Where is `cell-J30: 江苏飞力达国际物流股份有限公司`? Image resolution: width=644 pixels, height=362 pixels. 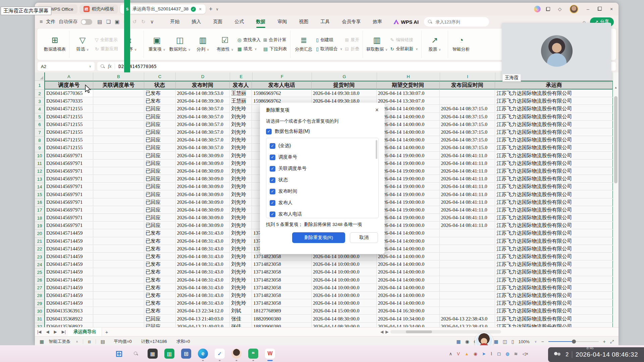 cell-J30: 江苏飞力达国际物流股份有限公司 is located at coordinates (554, 311).